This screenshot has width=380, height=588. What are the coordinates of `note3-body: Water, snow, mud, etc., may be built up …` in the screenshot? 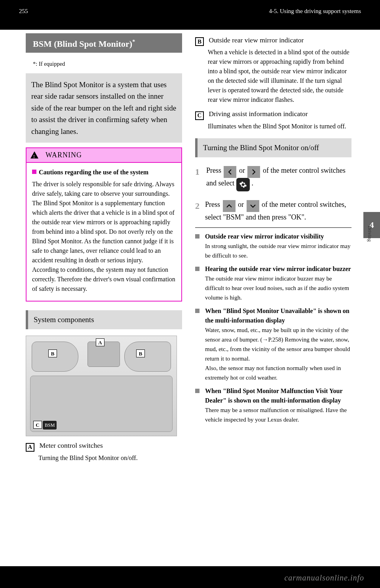 It's located at (277, 344).